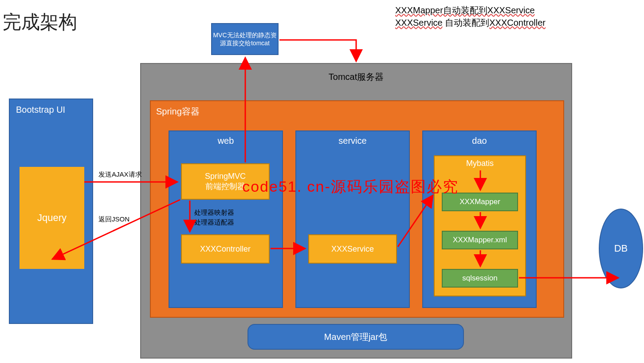 The image size is (644, 363). What do you see at coordinates (40, 22) in the screenshot?
I see `diagram-title: 完成架构` at bounding box center [40, 22].